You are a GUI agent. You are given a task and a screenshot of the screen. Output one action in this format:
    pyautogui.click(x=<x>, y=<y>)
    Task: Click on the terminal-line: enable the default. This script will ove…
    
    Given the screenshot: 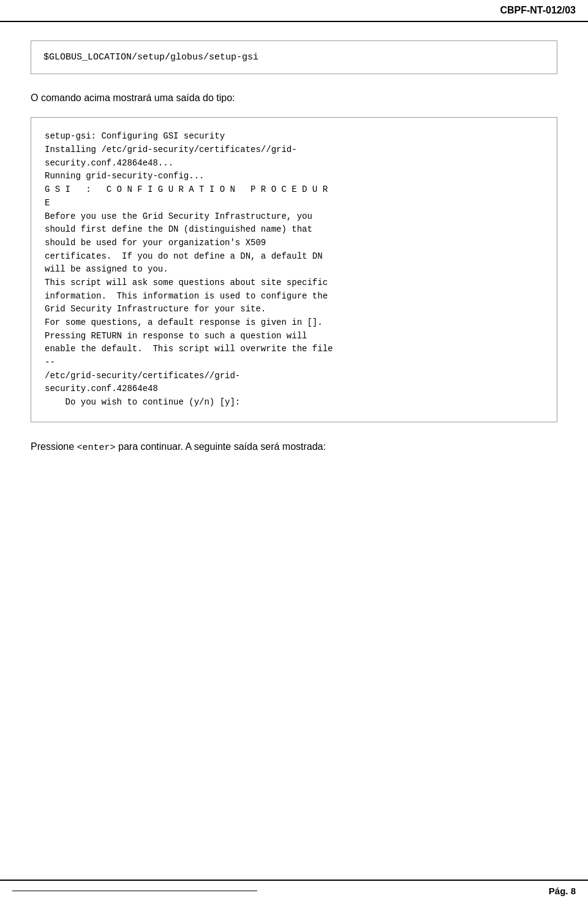 What is the action you would take?
    pyautogui.click(x=294, y=349)
    